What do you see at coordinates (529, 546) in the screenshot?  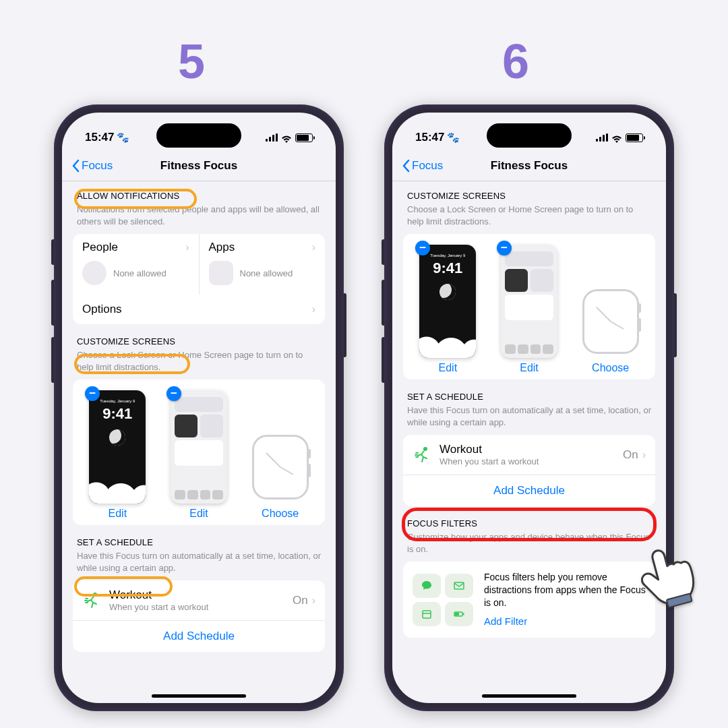 I see `focus-filters-subtitle: Customize how your apps and device behav…` at bounding box center [529, 546].